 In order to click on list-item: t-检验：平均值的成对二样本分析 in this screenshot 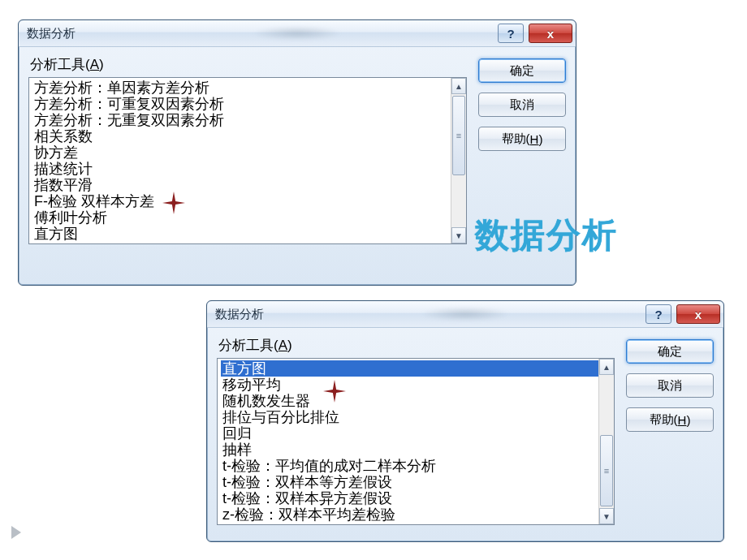, I will do `click(409, 466)`.